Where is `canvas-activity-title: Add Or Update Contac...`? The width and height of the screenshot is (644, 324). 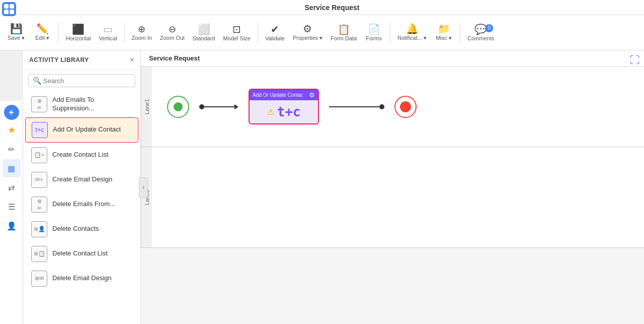
canvas-activity-title: Add Or Update Contac... is located at coordinates (278, 95).